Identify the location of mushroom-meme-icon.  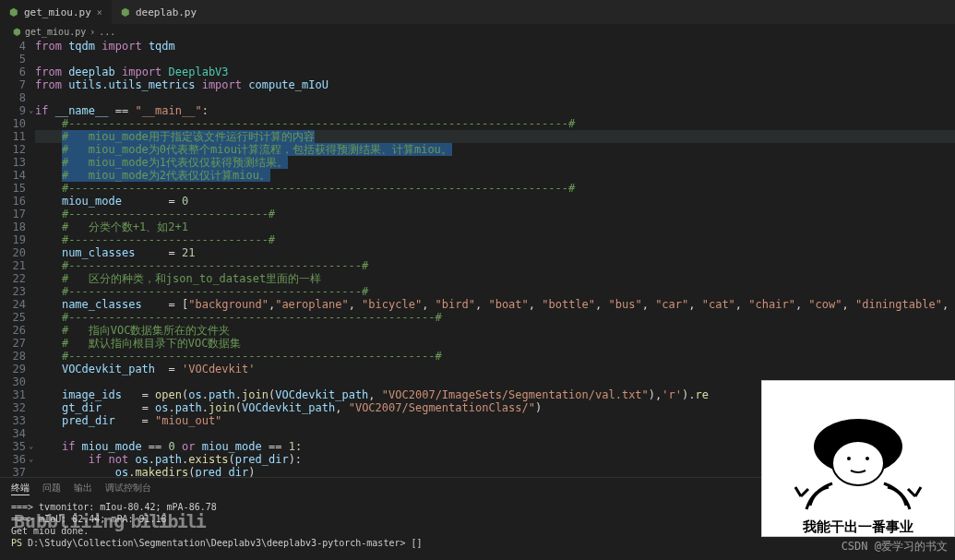
(858, 463).